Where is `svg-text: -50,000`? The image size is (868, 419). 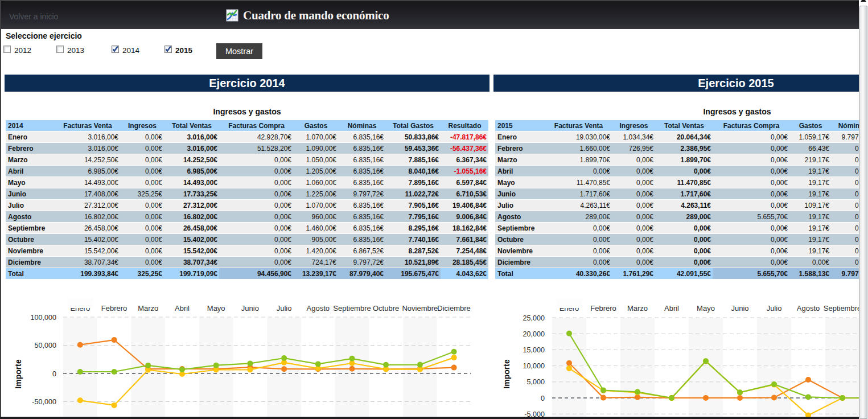
svg-text: -50,000 is located at coordinates (44, 402).